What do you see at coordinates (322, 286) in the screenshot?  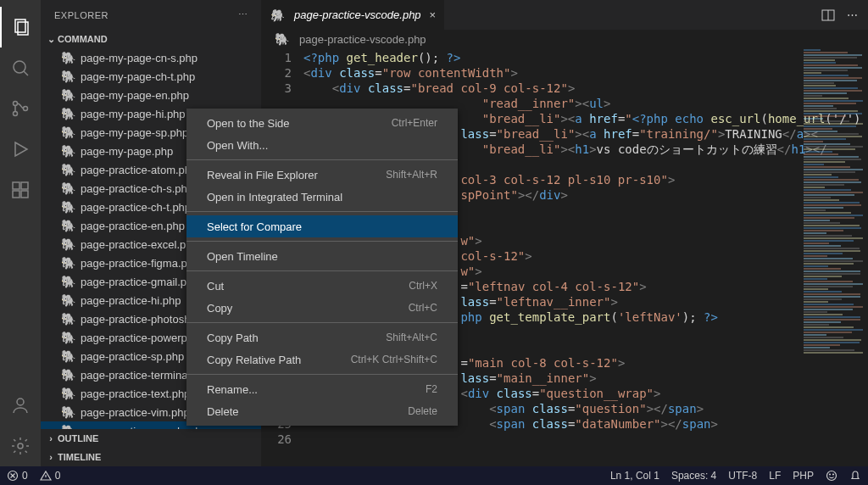 I see `menu-item: CutCtrl+X` at bounding box center [322, 286].